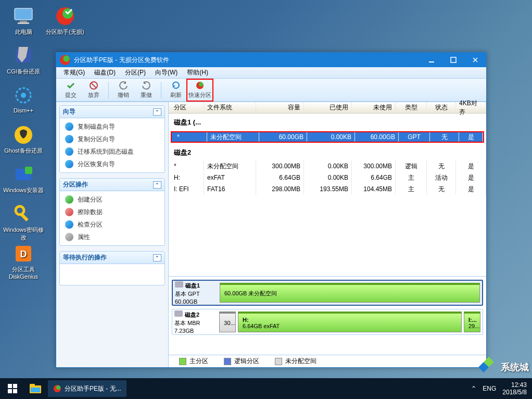  Describe the element at coordinates (24, 254) in the screenshot. I see `svg-text: D` at that location.